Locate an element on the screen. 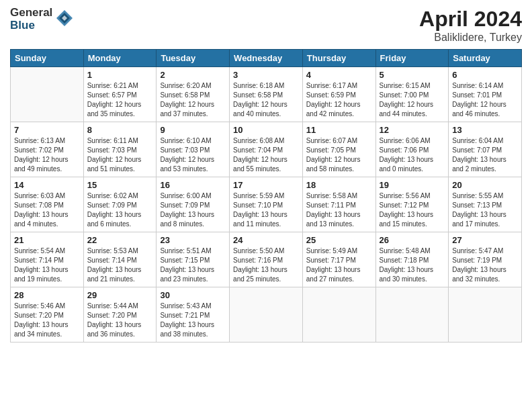 The image size is (532, 411). day-cell: 12Sunrise: 6:06 AM Sunset: 7:06 PM Dayli… is located at coordinates (412, 150).